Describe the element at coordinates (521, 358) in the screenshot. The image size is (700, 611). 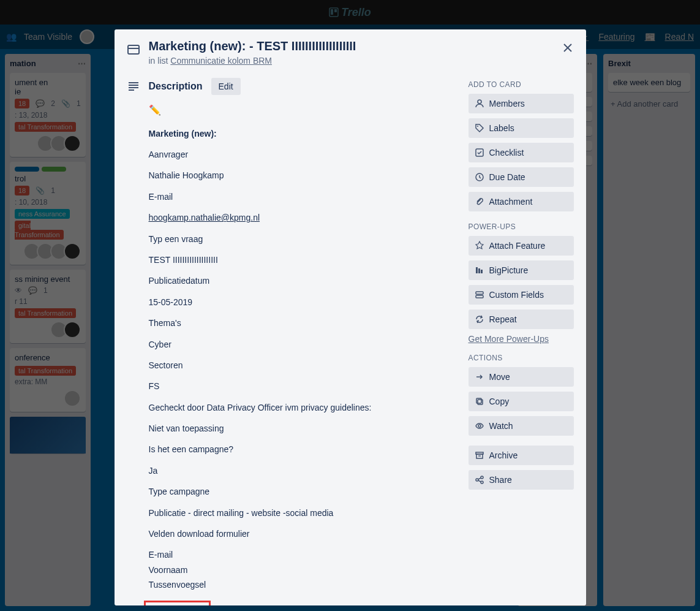
I see `actions-label: ACTIONS` at that location.